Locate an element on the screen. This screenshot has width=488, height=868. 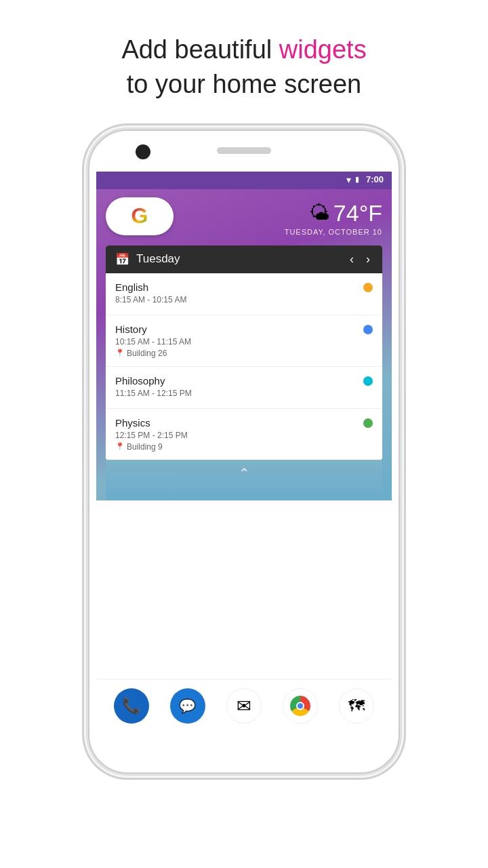
header-line2: to your home screen is located at coordinates (244, 84).